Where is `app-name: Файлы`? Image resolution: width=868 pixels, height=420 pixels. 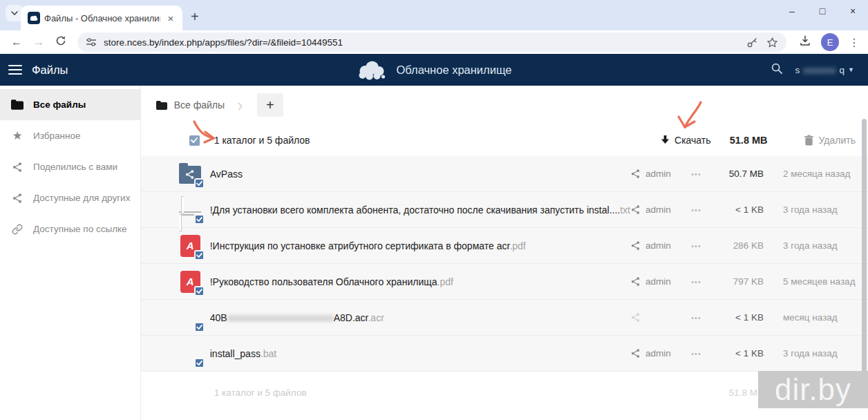
app-name: Файлы is located at coordinates (50, 70).